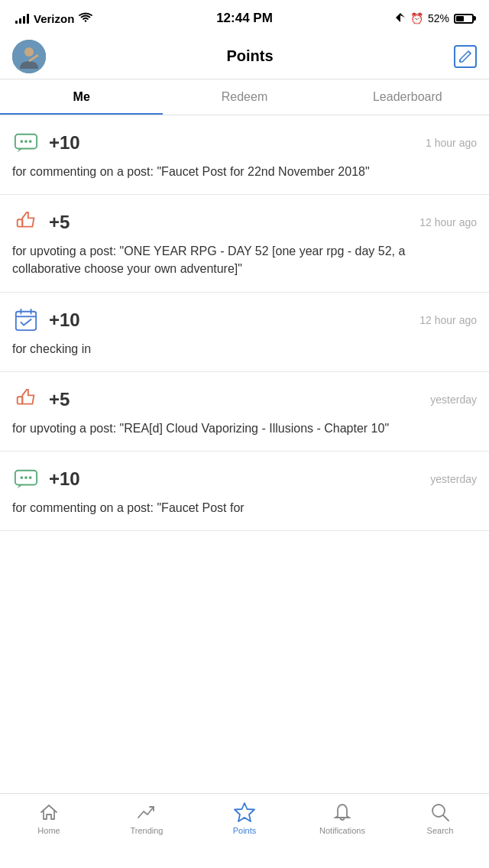  I want to click on tab-leaderboard: Leaderboard, so click(408, 97).